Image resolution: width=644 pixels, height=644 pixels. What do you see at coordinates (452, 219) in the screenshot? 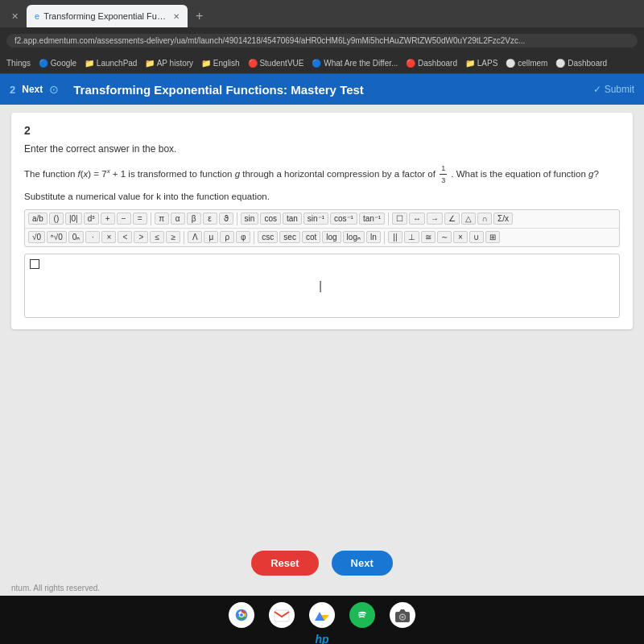
I see `math-btn-angle: ∠` at bounding box center [452, 219].